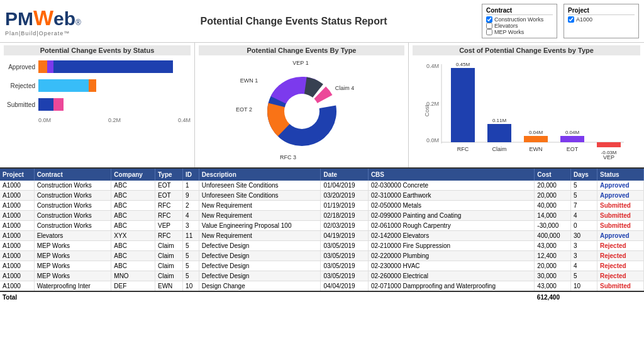 The height and width of the screenshot is (348, 644). Describe the element at coordinates (184, 120) in the screenshot. I see `axis-04: 0.4M` at that location.